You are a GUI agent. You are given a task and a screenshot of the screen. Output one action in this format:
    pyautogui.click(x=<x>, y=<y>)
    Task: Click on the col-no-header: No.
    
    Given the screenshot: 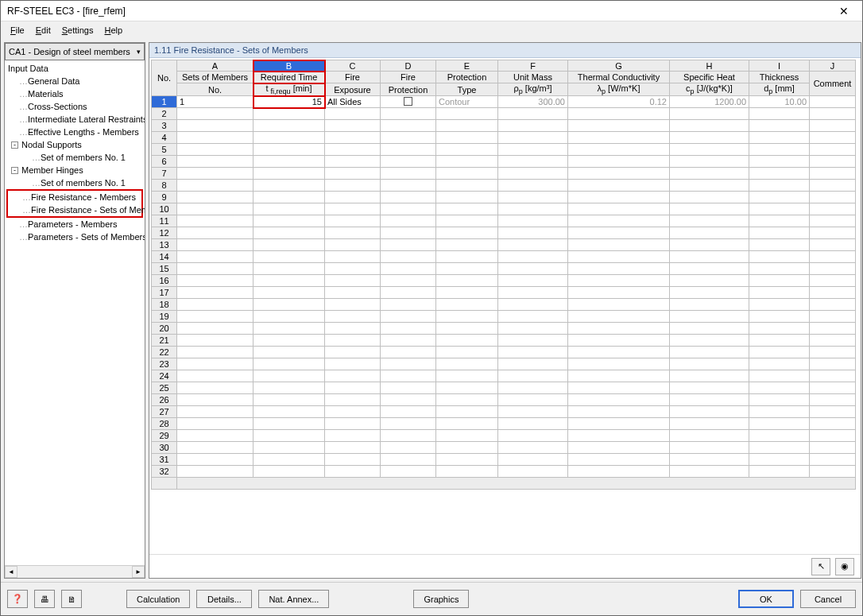 What is the action you would take?
    pyautogui.click(x=164, y=78)
    